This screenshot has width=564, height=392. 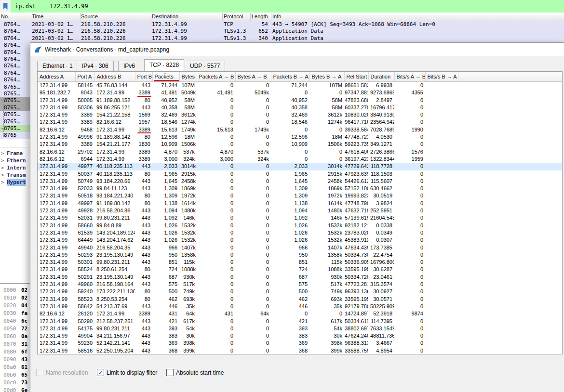 What do you see at coordinates (300, 225) in the screenshot?
I see `conversation-row: 172.31.4.995866099.84.8.894431,0261532k0…` at bounding box center [300, 225].